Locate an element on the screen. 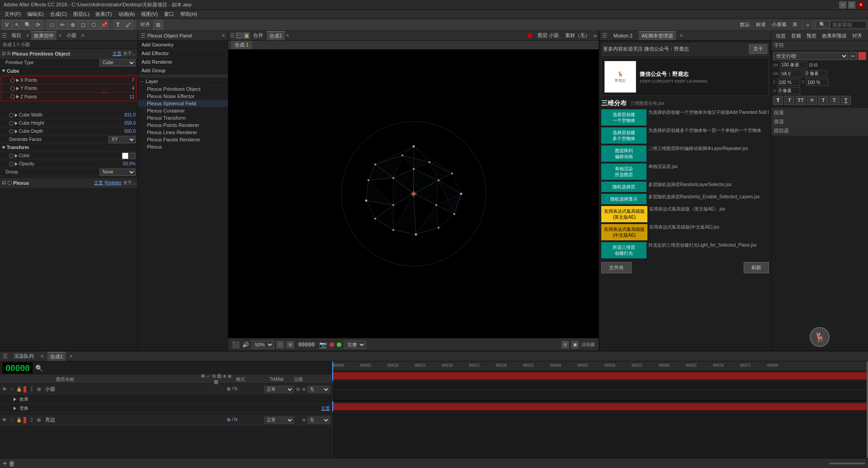  right-panel-menu: ☰ is located at coordinates (605, 36).